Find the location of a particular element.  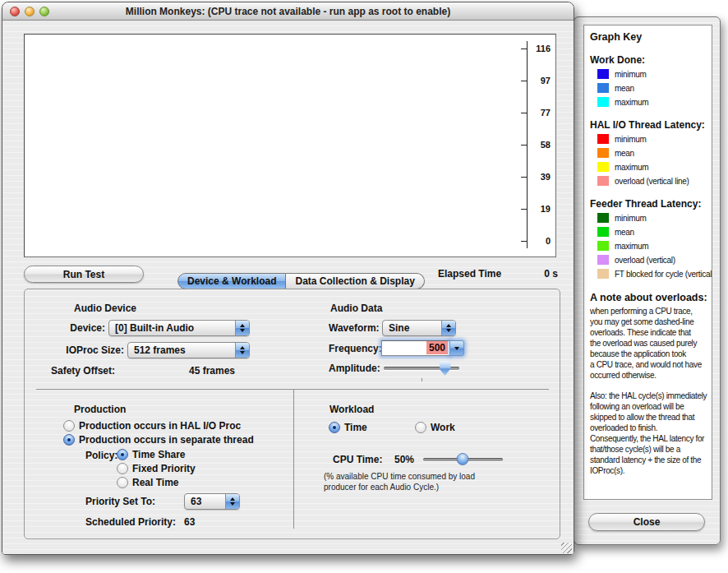

tick-label: 39 is located at coordinates (532, 177).